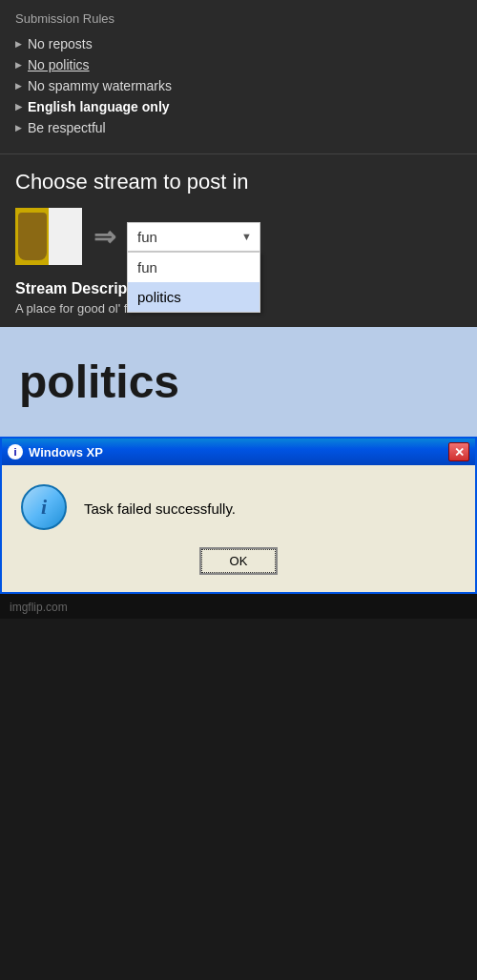  Describe the element at coordinates (238, 86) in the screenshot. I see `rules-list: No reposts No politics No spammy waterma…` at that location.